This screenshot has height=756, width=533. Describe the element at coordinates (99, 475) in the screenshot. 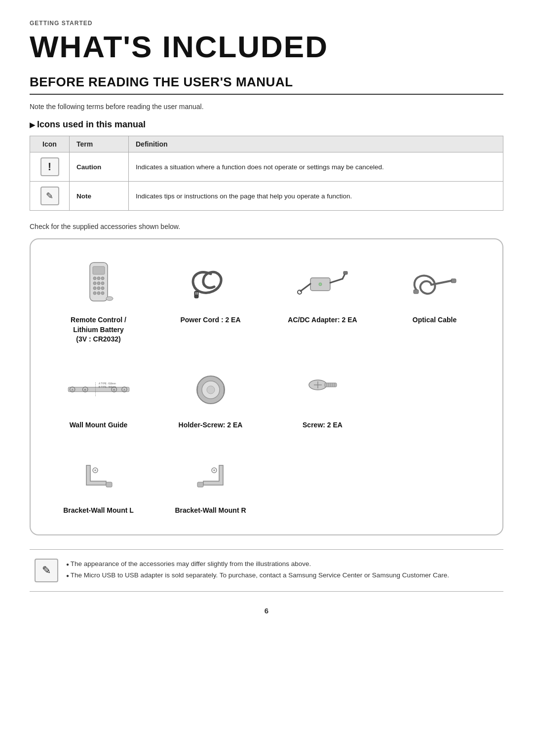

I see `bracket-l-image` at that location.